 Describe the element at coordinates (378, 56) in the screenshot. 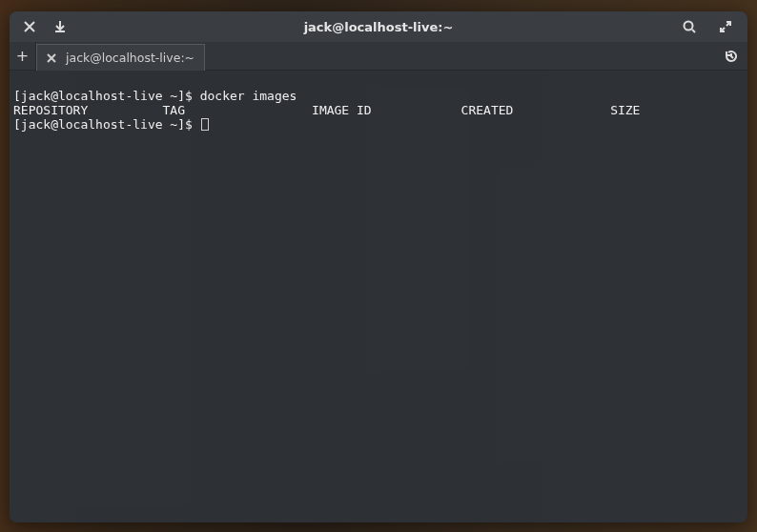

I see `tab-bar: + jack@localhost-live:~` at that location.